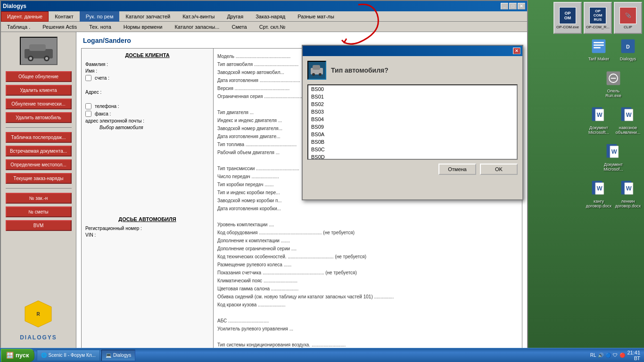  What do you see at coordinates (143, 27) in the screenshot?
I see `tab2-time-norms: Нормы времени` at bounding box center [143, 27].